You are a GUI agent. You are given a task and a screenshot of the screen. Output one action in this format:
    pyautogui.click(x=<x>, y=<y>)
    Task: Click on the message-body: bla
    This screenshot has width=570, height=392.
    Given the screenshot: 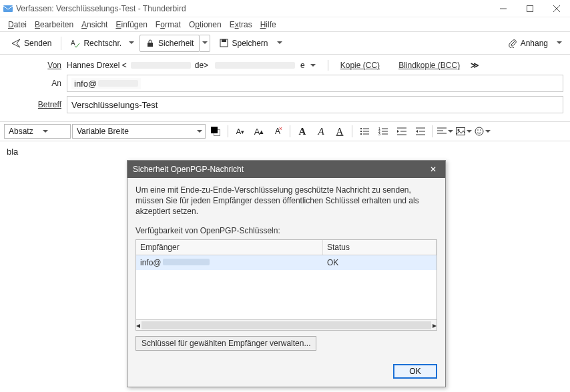 What is the action you would take?
    pyautogui.click(x=285, y=152)
    